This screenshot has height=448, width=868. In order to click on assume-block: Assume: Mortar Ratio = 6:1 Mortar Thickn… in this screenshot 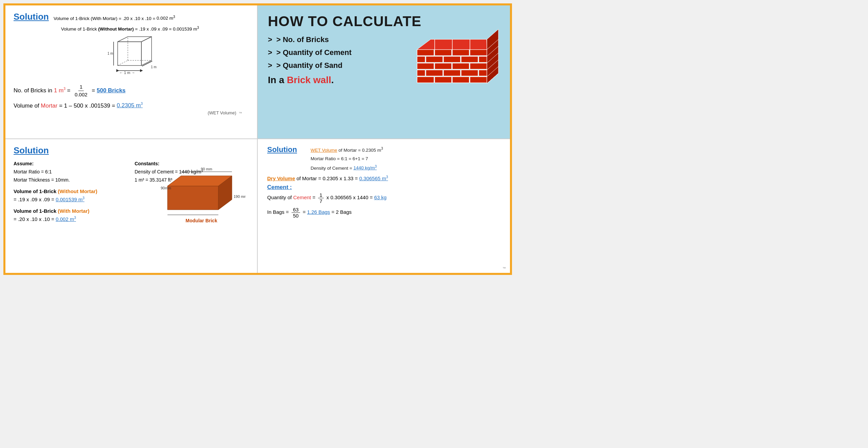, I will do `click(71, 172)`.